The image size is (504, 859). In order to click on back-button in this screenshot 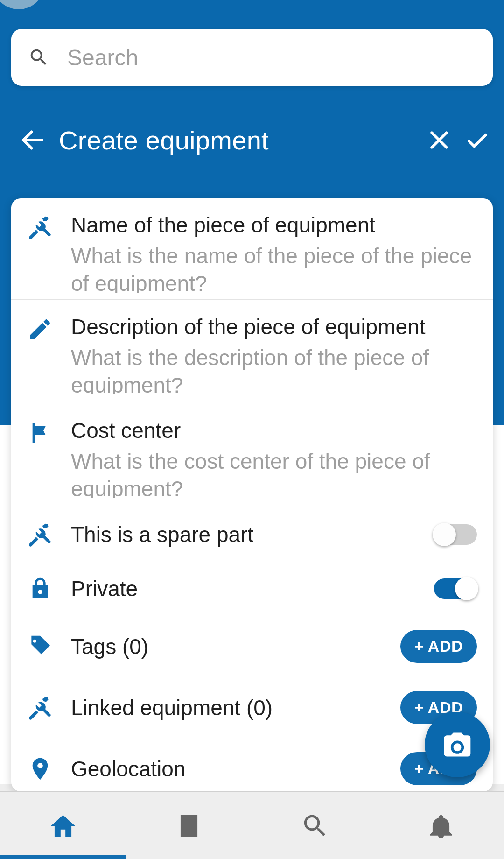, I will do `click(33, 140)`.